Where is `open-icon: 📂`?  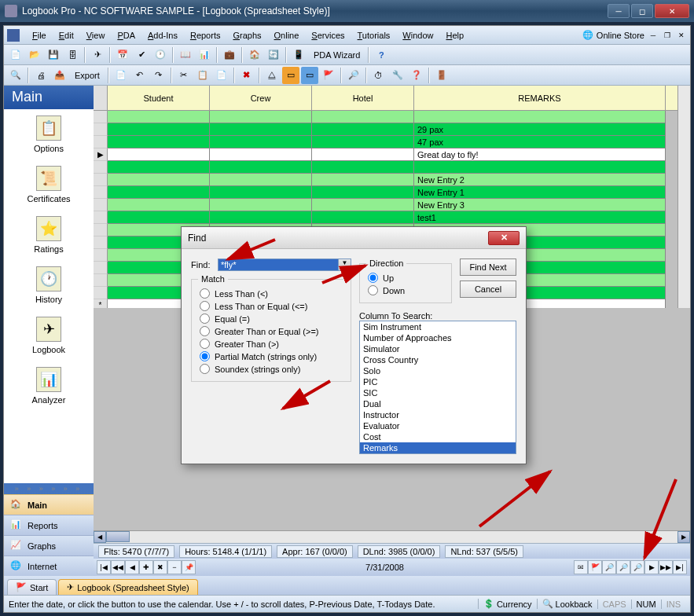
open-icon: 📂 is located at coordinates (35, 55).